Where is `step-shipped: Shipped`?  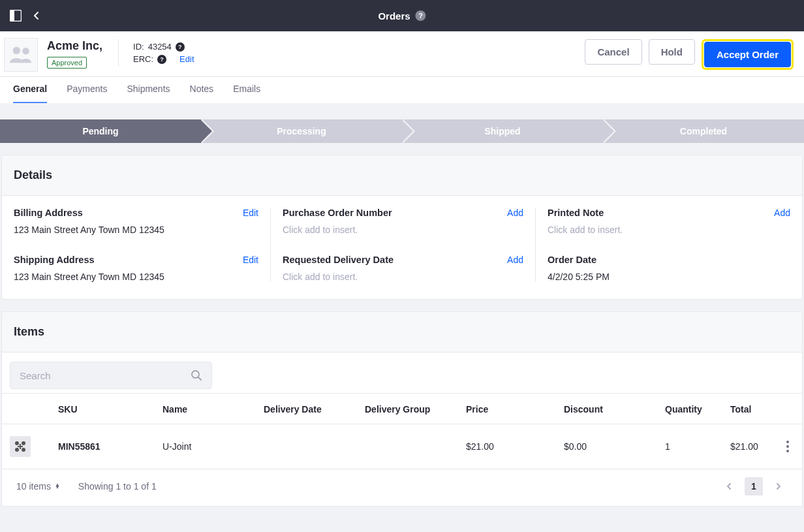
step-shipped: Shipped is located at coordinates (502, 131).